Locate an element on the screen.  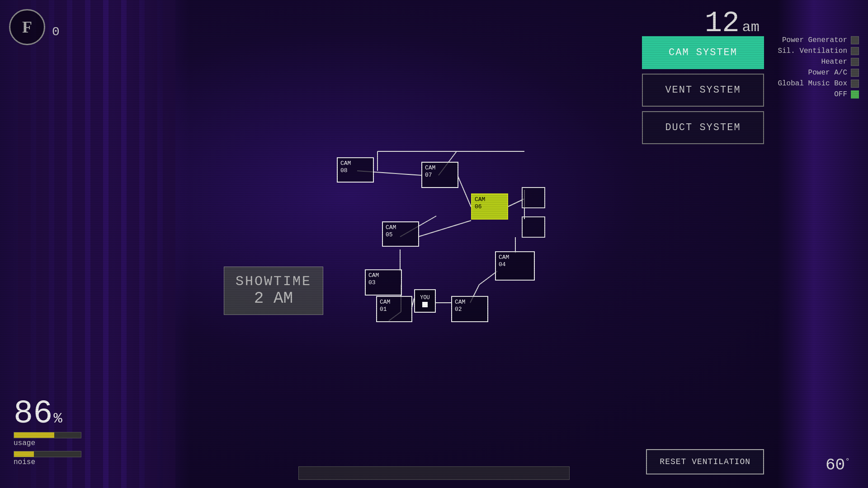
noise-bar-fill is located at coordinates (24, 454).